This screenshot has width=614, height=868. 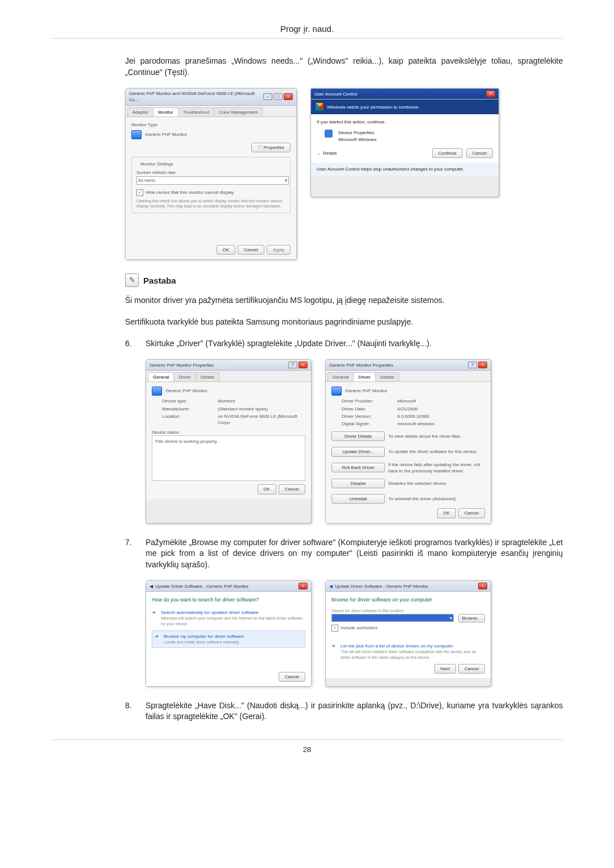 I want to click on include-subfolders-checkbox: ✓, so click(x=335, y=628).